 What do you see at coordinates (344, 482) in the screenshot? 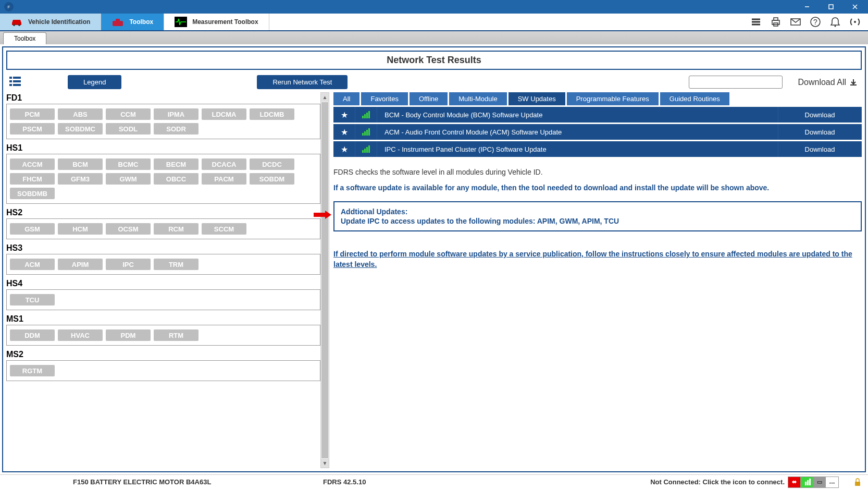
I see `status-version: FDRS 42.5.10` at bounding box center [344, 482].